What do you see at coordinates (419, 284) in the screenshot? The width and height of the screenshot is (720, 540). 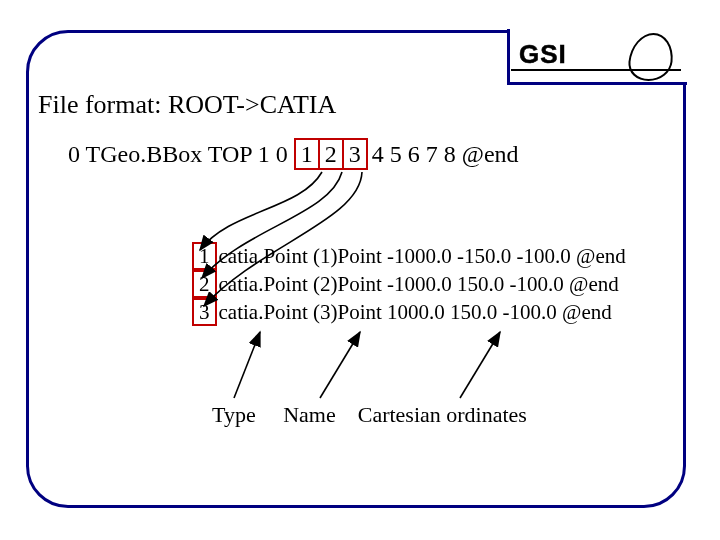 I see `point-text: catia.Point (2)Point -1000.0 150.0 -100.…` at bounding box center [419, 284].